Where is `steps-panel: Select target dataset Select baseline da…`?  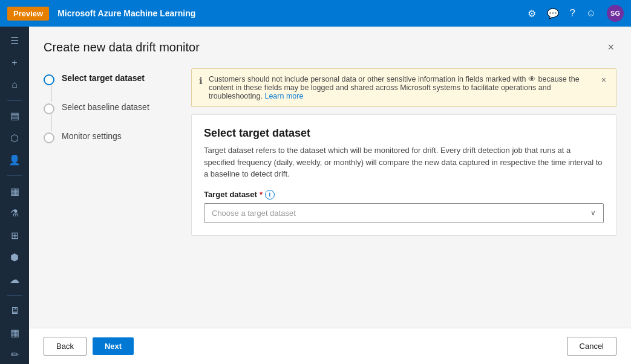 steps-panel: Select target dataset Select baseline da… is located at coordinates (110, 152).